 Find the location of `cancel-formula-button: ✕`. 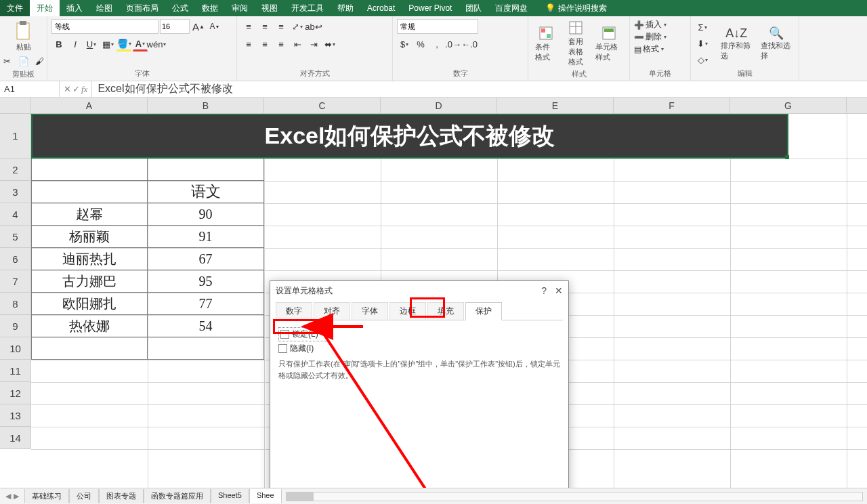

cancel-formula-button: ✕ is located at coordinates (68, 89).